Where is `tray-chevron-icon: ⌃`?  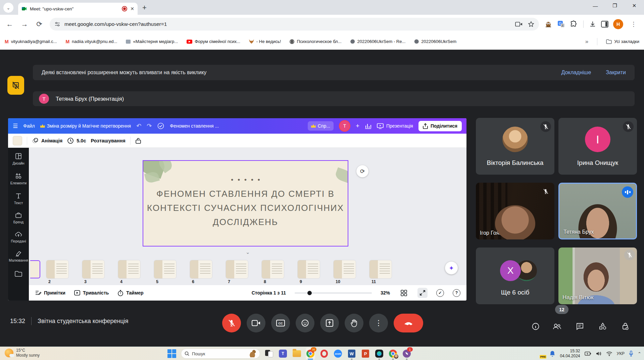 tray-chevron-icon: ⌃ is located at coordinates (640, 354).